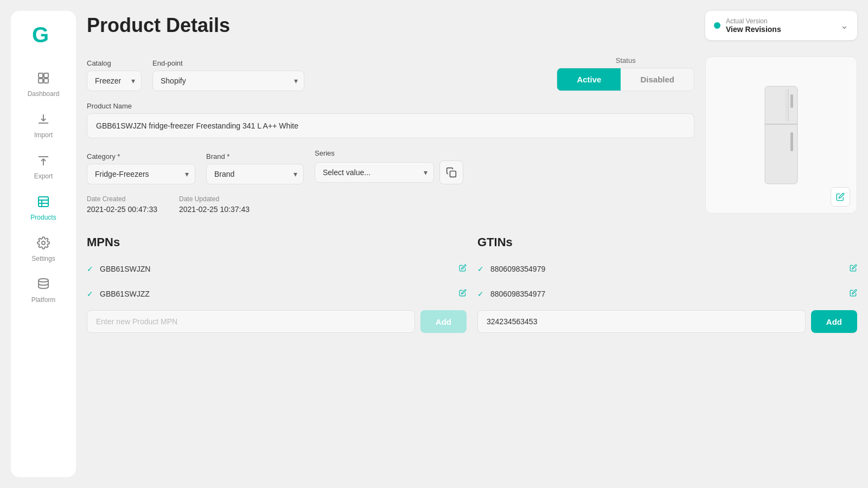 Image resolution: width=868 pixels, height=488 pixels. What do you see at coordinates (122, 199) in the screenshot?
I see `date-created-label: Date Created` at bounding box center [122, 199].